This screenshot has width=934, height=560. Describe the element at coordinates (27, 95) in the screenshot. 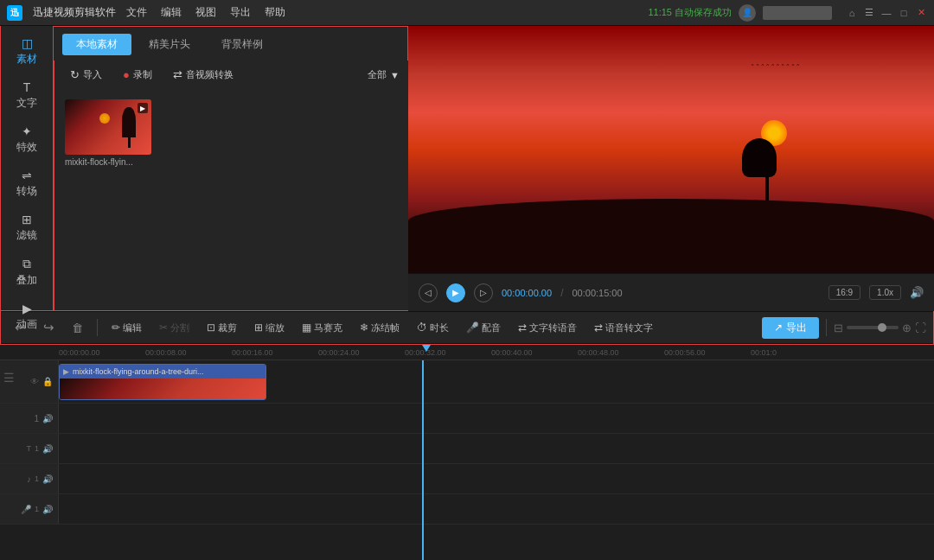

I see `sidebar-item-text: T 文字` at that location.